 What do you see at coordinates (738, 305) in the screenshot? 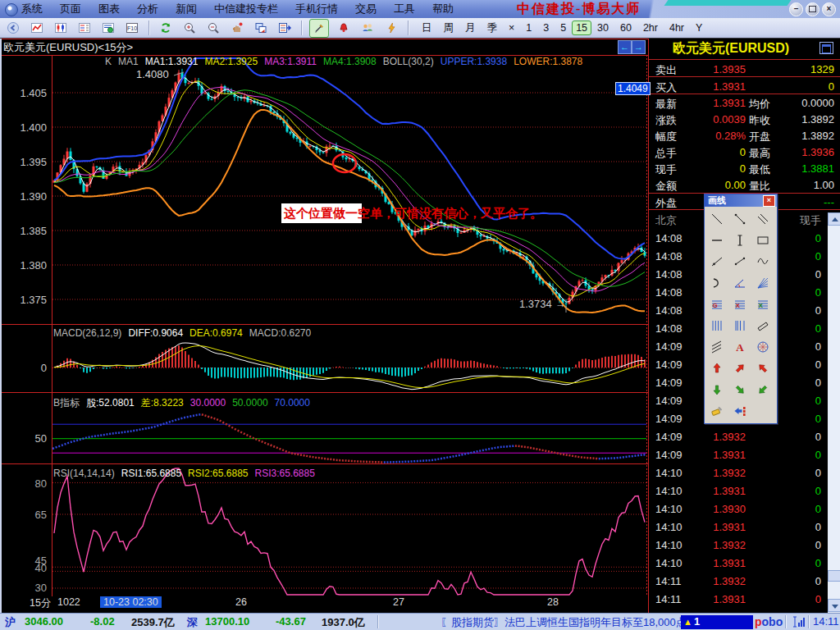
I see `svg-text: X` at bounding box center [738, 305].